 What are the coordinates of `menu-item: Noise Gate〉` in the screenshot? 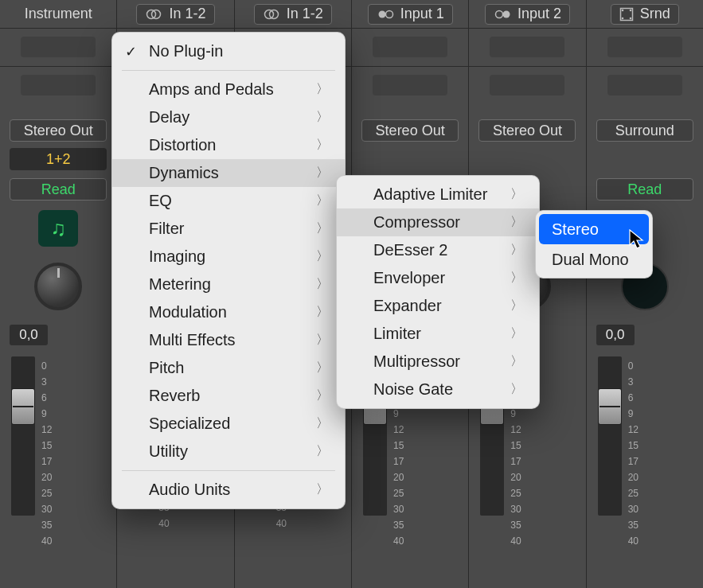 It's located at (438, 390).